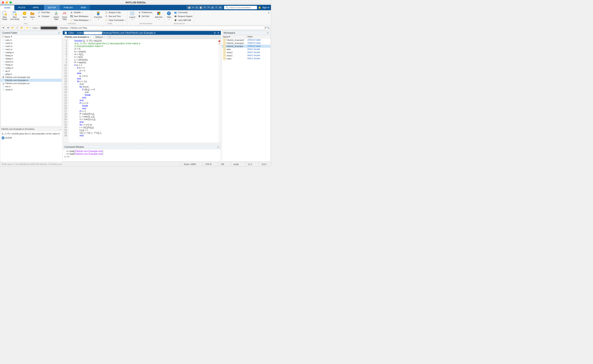  Describe the element at coordinates (35, 28) in the screenshot. I see `breadcrumb-users: Users` at that location.